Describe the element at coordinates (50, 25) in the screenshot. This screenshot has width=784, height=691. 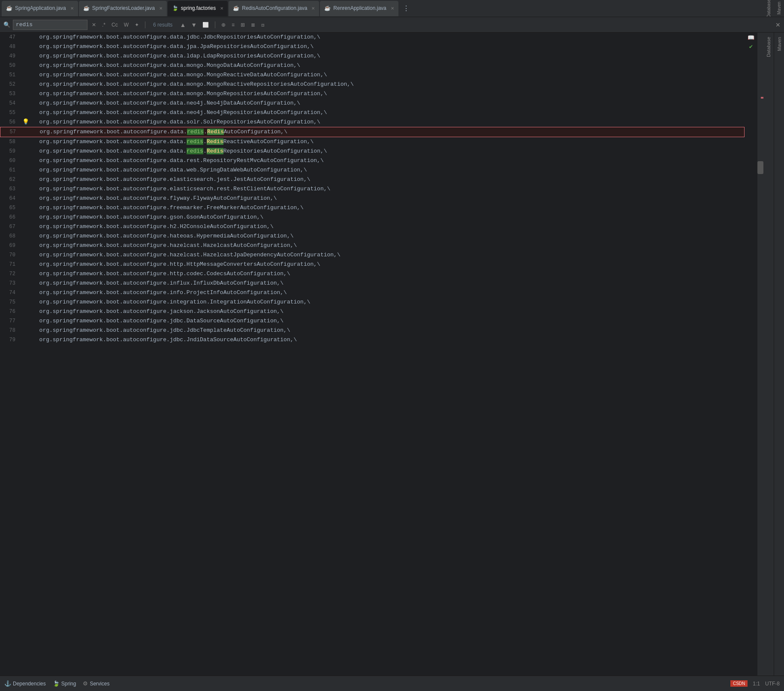
I see `search-input` at that location.